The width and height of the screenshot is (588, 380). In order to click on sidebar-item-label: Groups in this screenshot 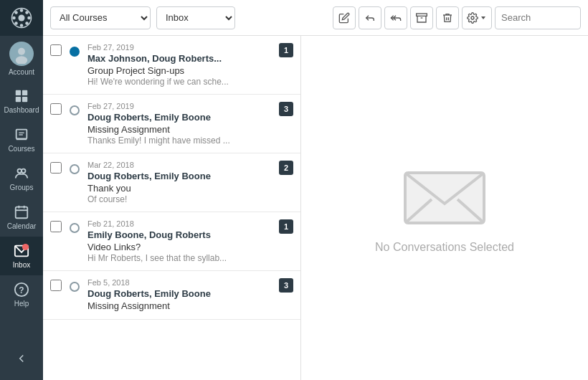, I will do `click(22, 188)`.